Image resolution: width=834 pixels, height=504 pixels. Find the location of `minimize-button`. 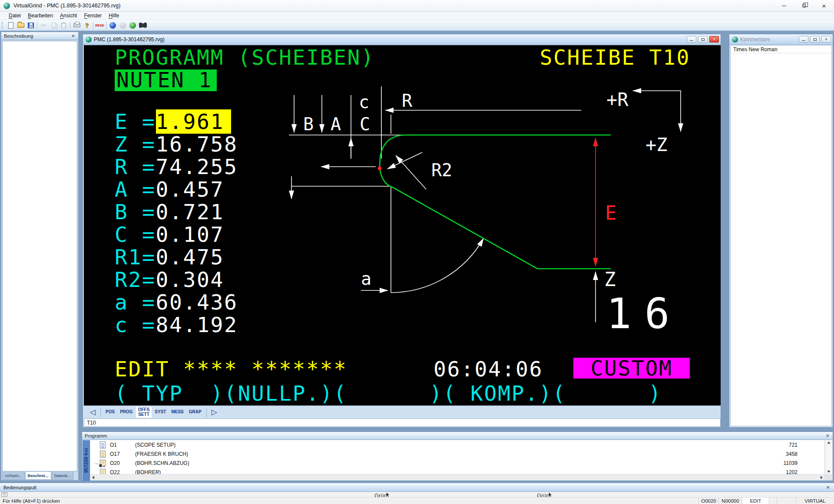

minimize-button is located at coordinates (784, 6).